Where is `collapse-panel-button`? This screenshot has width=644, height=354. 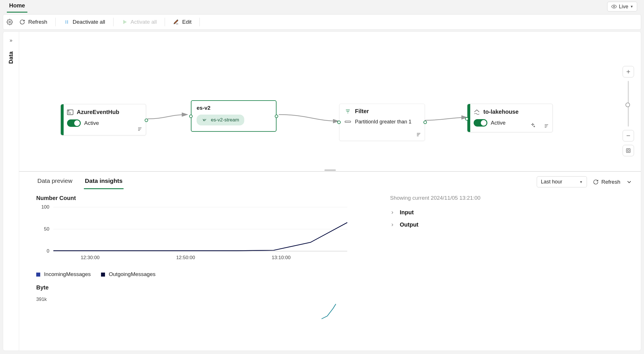 collapse-panel-button is located at coordinates (629, 182).